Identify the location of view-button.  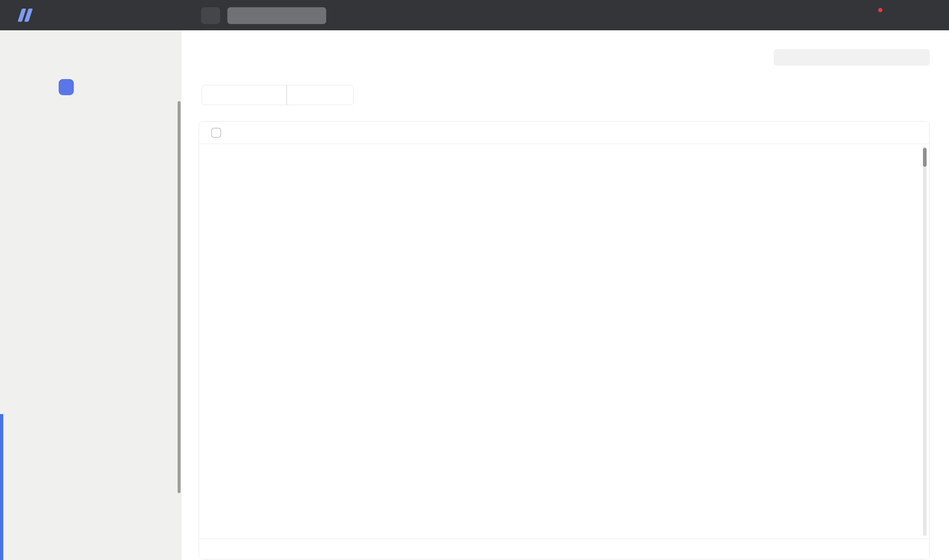
(244, 95).